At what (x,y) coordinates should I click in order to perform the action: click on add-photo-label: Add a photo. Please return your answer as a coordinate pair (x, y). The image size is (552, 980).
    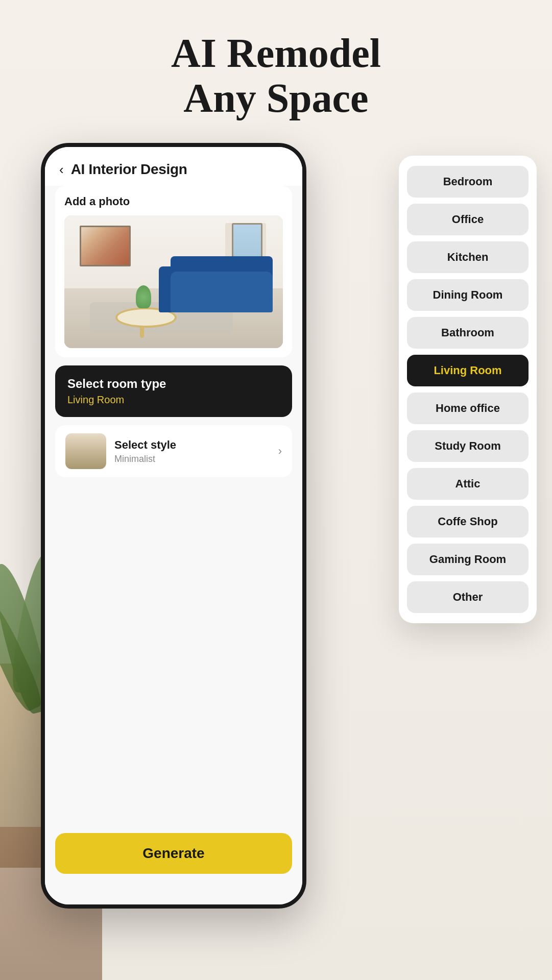
    Looking at the image, I should click on (174, 202).